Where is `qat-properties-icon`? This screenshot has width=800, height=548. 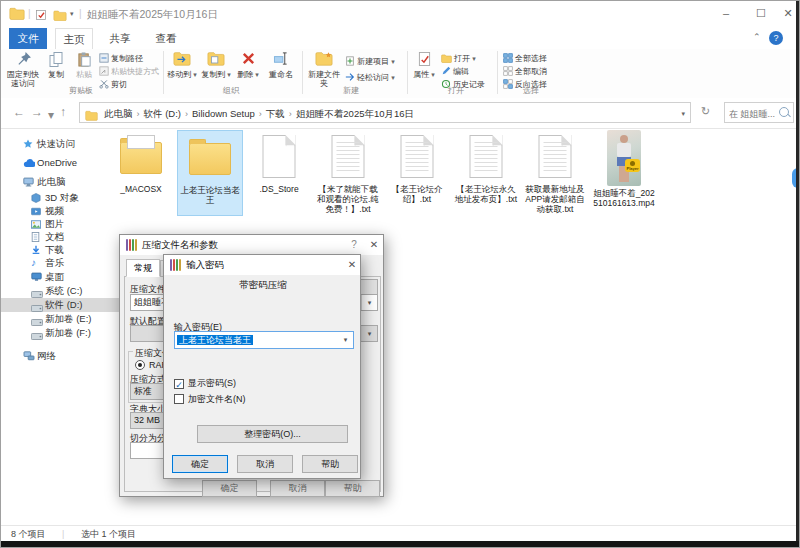 qat-properties-icon is located at coordinates (41, 16).